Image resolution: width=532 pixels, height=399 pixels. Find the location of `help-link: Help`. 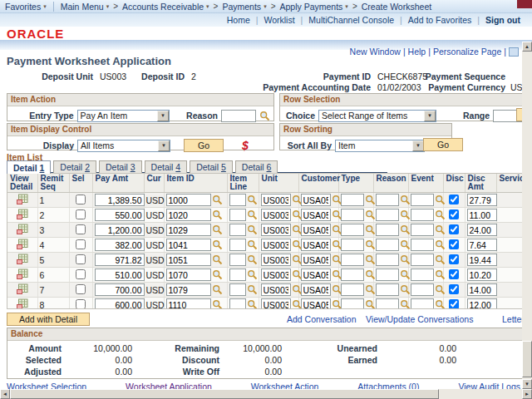

help-link: Help is located at coordinates (417, 52).